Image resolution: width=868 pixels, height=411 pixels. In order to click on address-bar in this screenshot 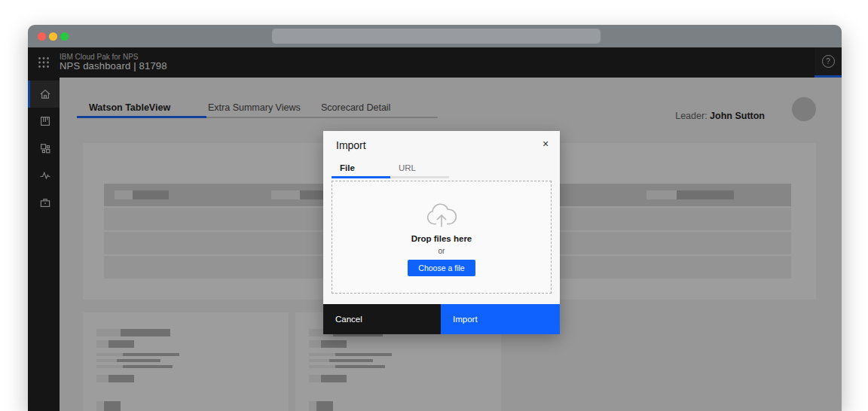, I will do `click(436, 36)`.